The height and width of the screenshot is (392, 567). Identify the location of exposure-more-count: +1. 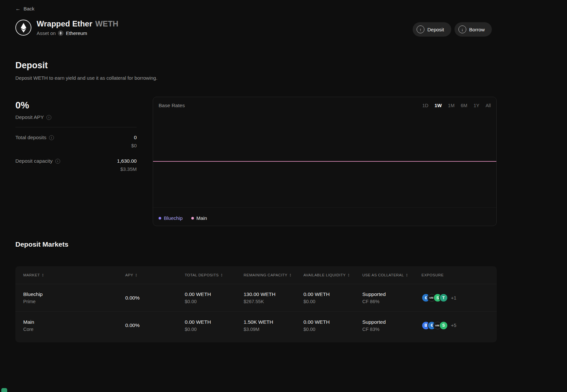
(454, 298).